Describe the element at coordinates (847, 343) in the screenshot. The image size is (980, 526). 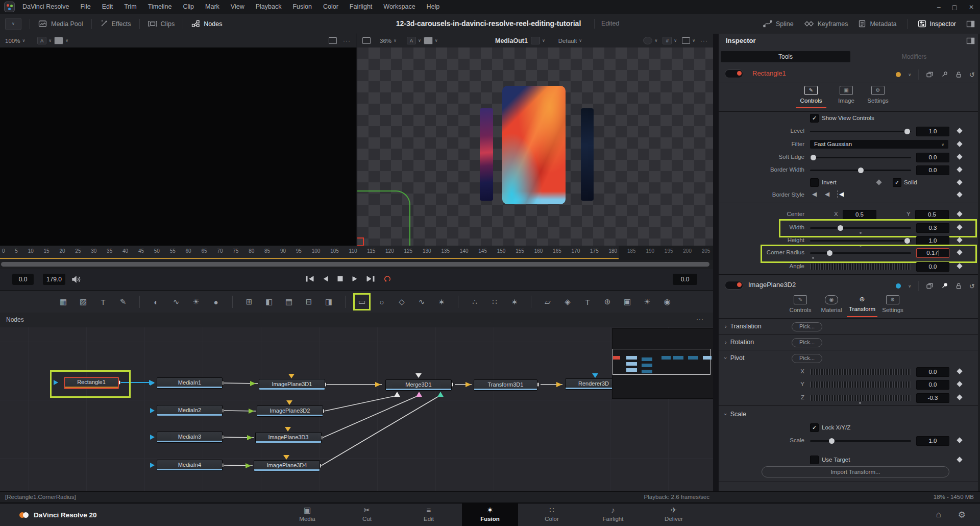
I see `rotation-section: › Rotation Pick...` at that location.